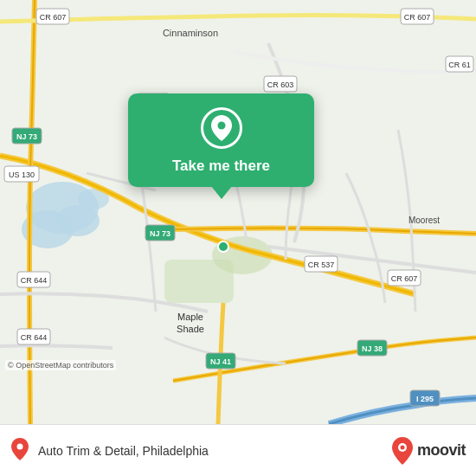 This screenshot has height=476, width=476. Describe the element at coordinates (428, 451) in the screenshot. I see `moovit-logo: moovit` at that location.